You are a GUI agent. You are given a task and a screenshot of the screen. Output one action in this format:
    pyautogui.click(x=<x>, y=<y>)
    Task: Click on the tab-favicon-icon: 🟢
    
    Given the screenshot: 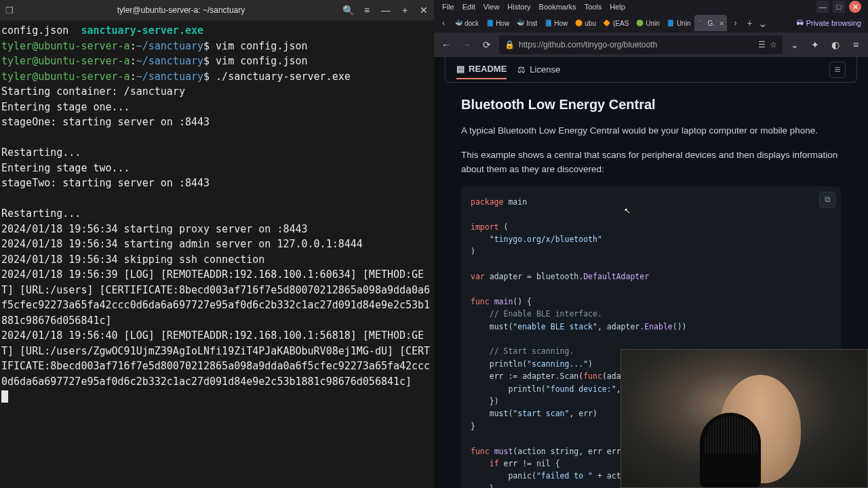 What is the action you would take?
    pyautogui.click(x=639, y=23)
    